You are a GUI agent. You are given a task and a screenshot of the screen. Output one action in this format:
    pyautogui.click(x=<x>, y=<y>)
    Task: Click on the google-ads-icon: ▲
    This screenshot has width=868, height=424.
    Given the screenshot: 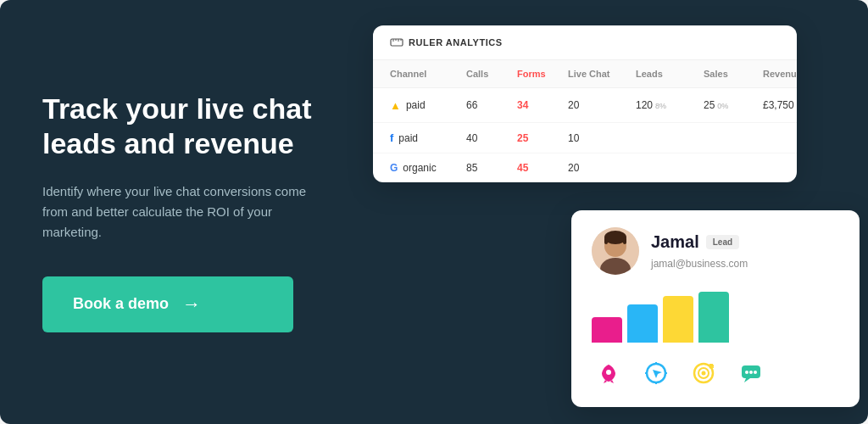 What is the action you would take?
    pyautogui.click(x=395, y=105)
    